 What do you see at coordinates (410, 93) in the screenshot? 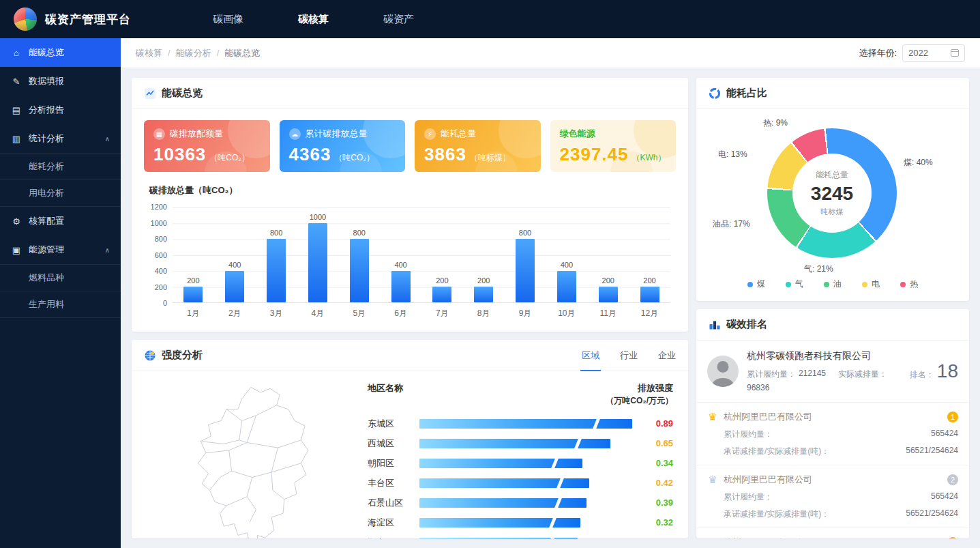
I see `overview-card-header: 能碳总览` at bounding box center [410, 93].